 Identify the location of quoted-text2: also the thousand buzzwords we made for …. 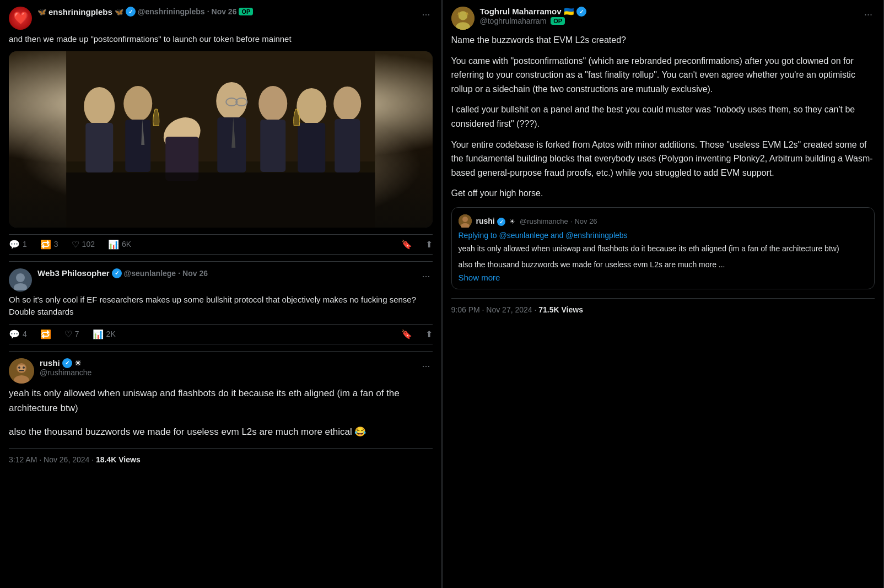
(664, 265).